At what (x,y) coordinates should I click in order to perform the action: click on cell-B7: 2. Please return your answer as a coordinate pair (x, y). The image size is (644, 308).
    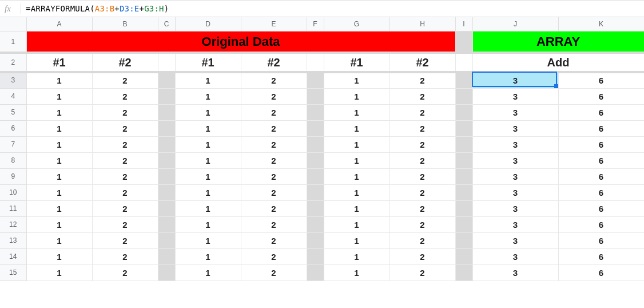
    Looking at the image, I should click on (125, 144).